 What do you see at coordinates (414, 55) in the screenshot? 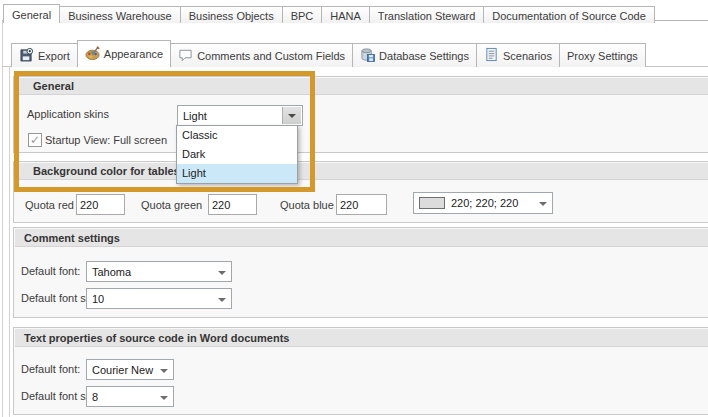
I see `tab-database-settings: Database Settings` at bounding box center [414, 55].